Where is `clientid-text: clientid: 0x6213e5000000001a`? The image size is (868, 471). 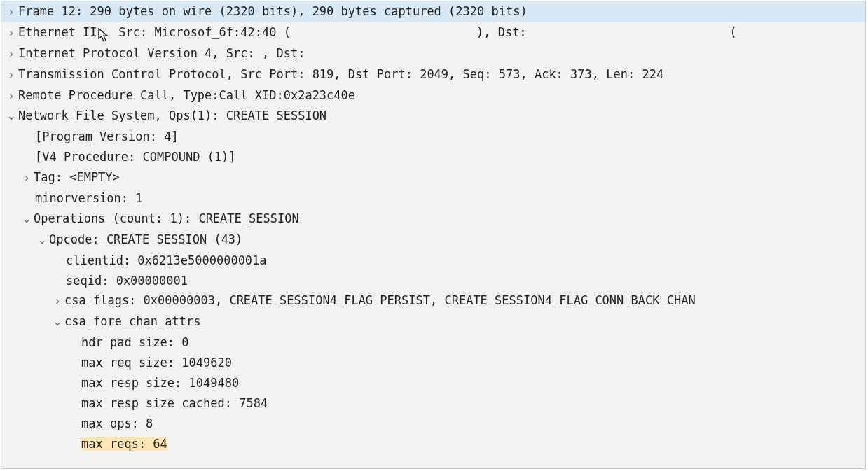
clientid-text: clientid: 0x6213e5000000001a is located at coordinates (167, 260).